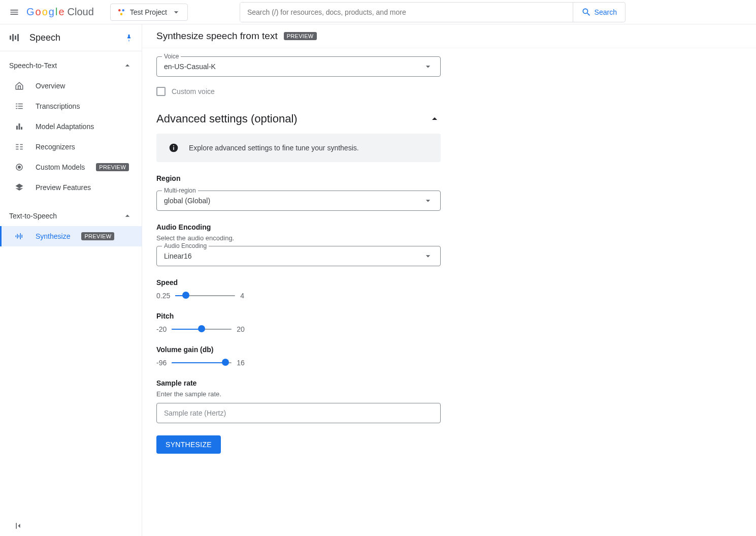 This screenshot has height=536, width=756. I want to click on pitch-heading: Pitch, so click(371, 316).